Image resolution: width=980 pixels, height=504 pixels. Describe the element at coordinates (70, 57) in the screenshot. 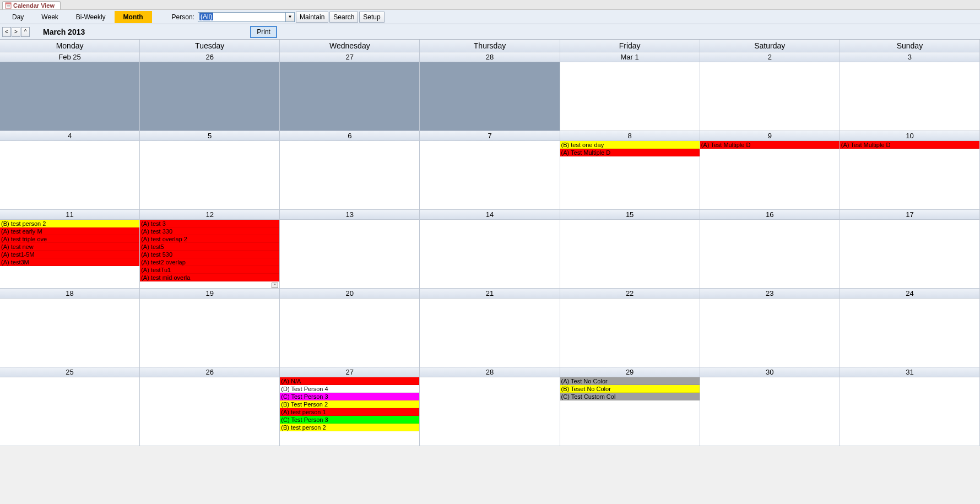

I see `date-header: Feb 25` at that location.